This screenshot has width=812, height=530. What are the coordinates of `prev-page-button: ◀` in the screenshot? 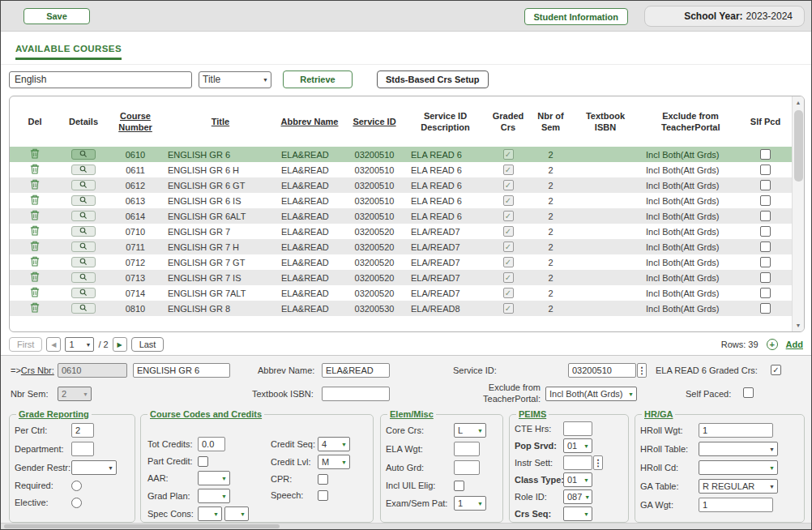 It's located at (53, 344).